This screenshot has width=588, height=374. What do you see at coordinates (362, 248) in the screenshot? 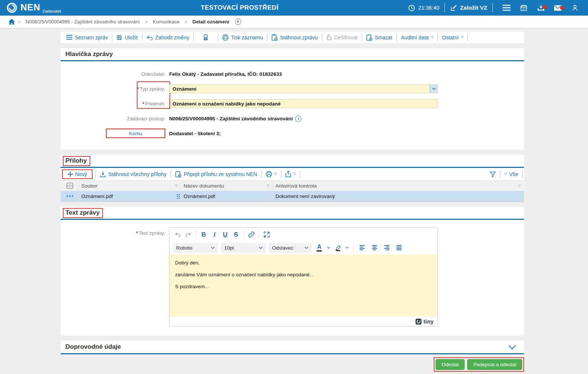
I see `align-left-button` at bounding box center [362, 248].